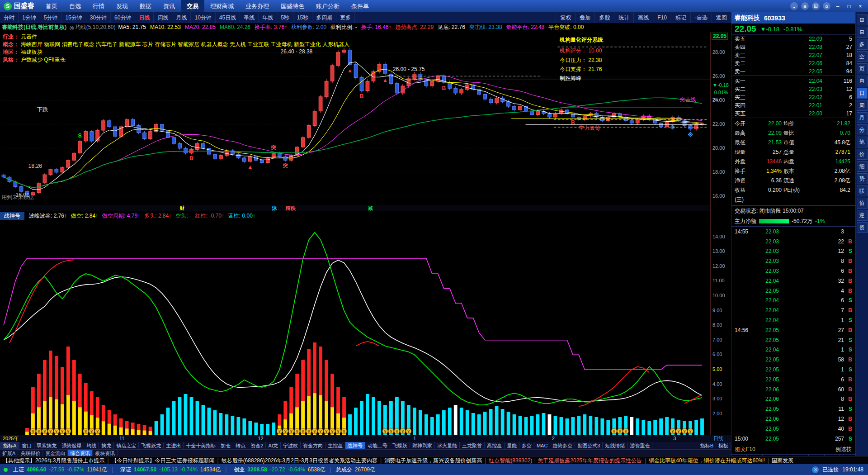  I want to click on indicator-tab: 窗口, so click(27, 446).